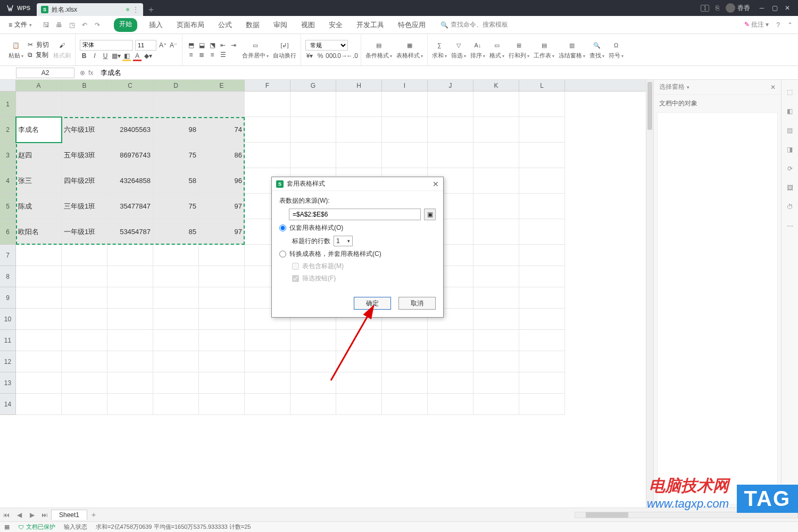 The width and height of the screenshot is (798, 532). Describe the element at coordinates (202, 55) in the screenshot. I see `align-center-icon: ≣` at that location.